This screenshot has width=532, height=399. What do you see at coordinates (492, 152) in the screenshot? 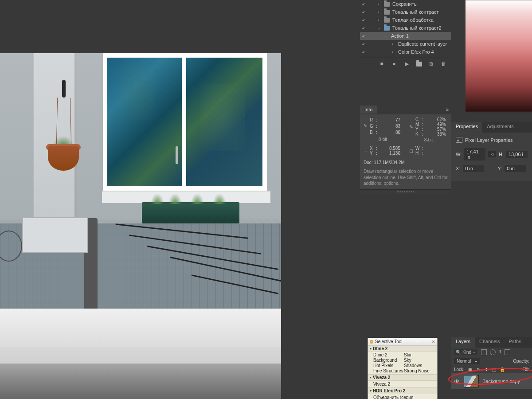
I see `properties-panel: Properties Adjustments Pixel Layer Prope…` at bounding box center [492, 152].